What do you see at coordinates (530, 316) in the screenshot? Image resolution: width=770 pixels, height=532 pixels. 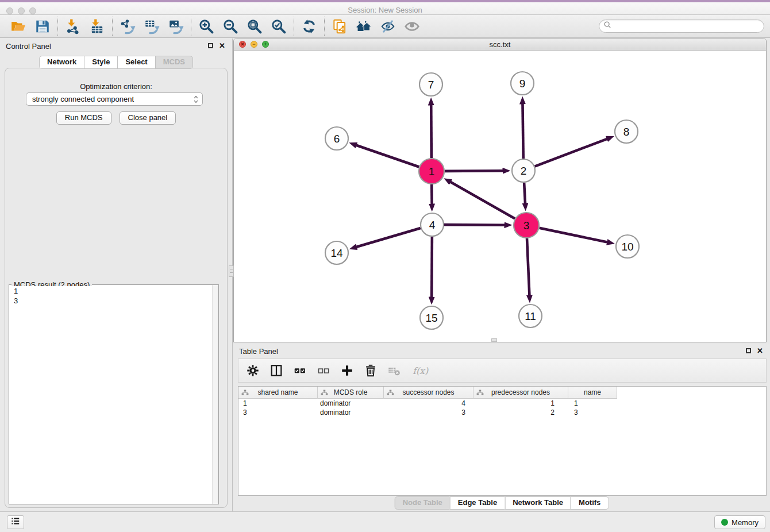 I see `node-11: 11` at bounding box center [530, 316].